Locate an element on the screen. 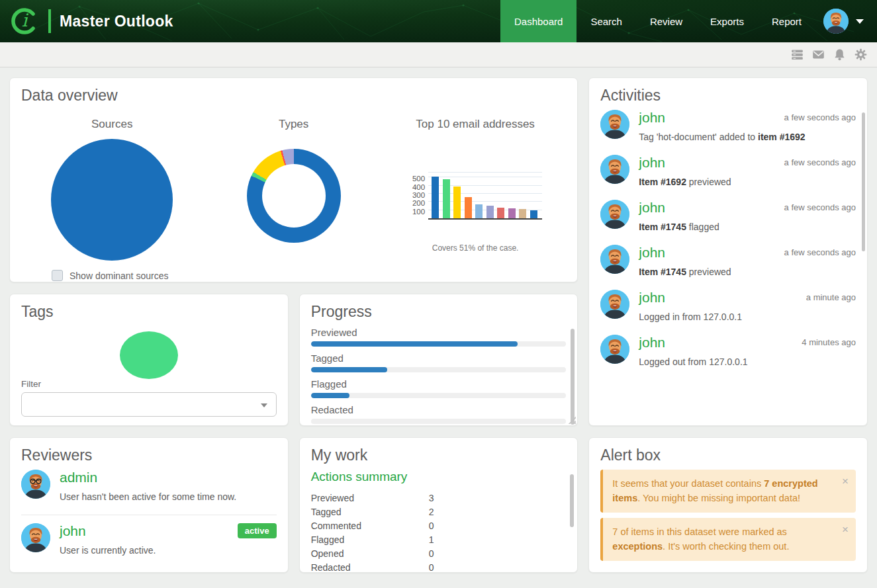 This screenshot has width=877, height=588. panel-progress: Progress Previewed Tagged Flagged Redact… is located at coordinates (439, 360).